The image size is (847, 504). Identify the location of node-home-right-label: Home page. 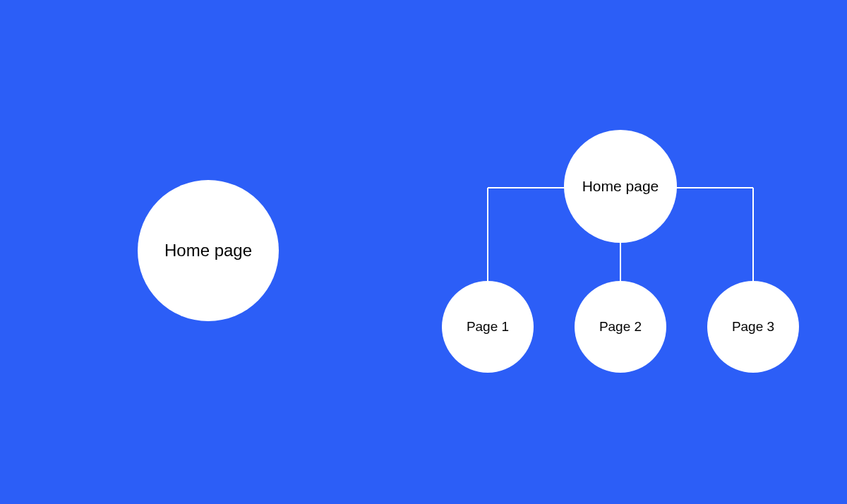
(621, 186).